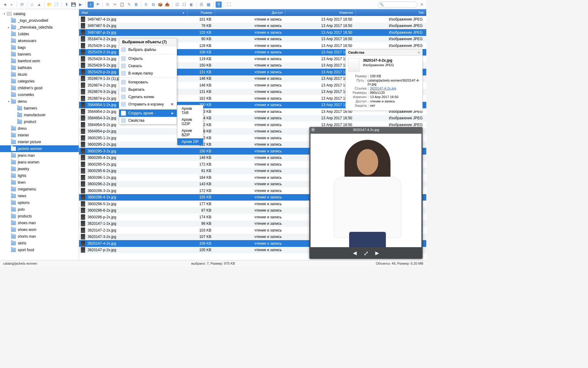 The image size is (588, 368). I want to click on file-row: 3497487-4-2x.jpg101 KBчтение и запись13 …, so click(253, 19).